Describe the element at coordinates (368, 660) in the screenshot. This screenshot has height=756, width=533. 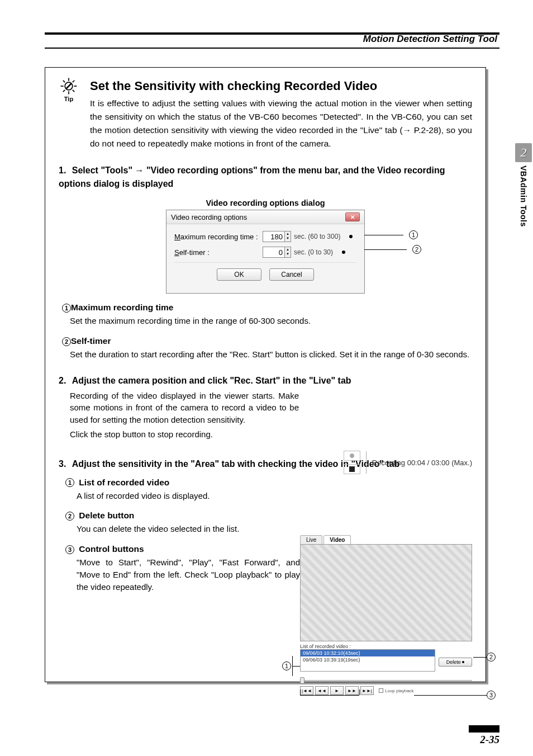
I see `recorded-video-list: 09/06/03 10:32:10(43sec) 09/06/03 10:39:…` at that location.